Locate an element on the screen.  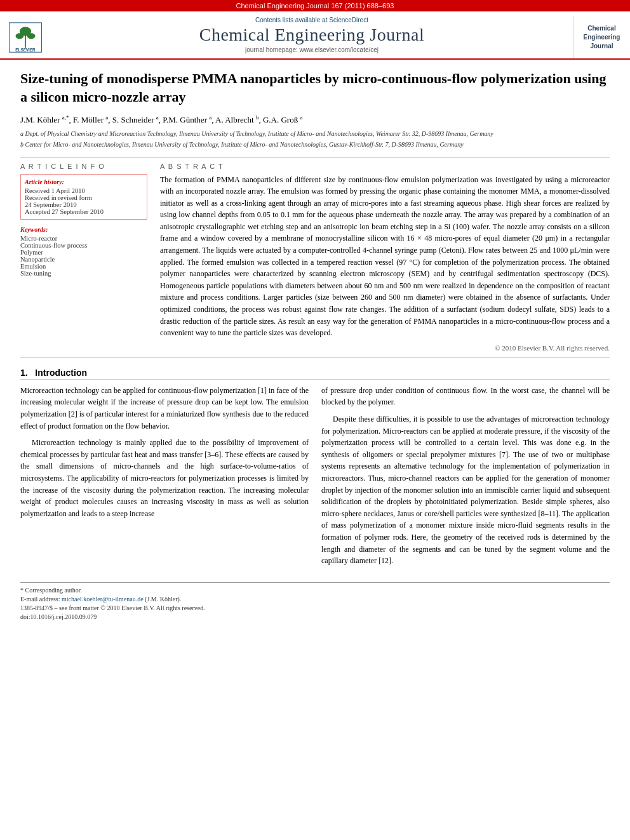
journal-citation-bar: Chemical Engineering Journal 167 (2011) … is located at coordinates (315, 6).